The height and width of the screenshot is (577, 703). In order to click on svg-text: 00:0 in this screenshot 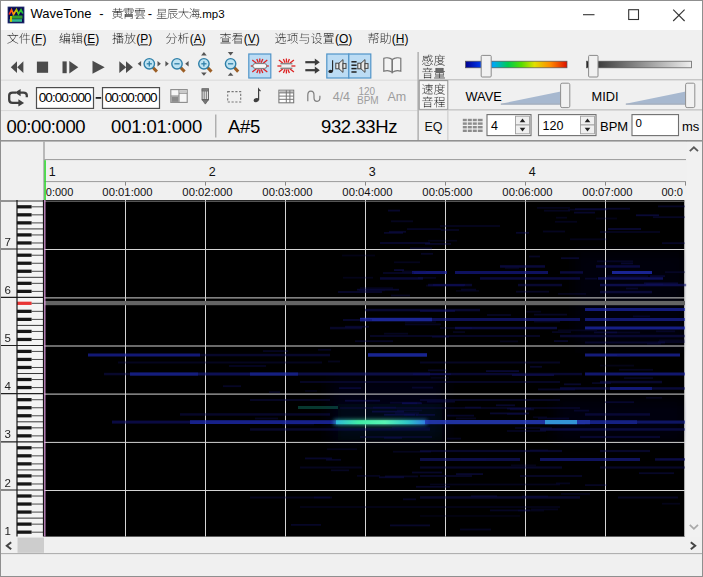, I will do `click(672, 192)`.